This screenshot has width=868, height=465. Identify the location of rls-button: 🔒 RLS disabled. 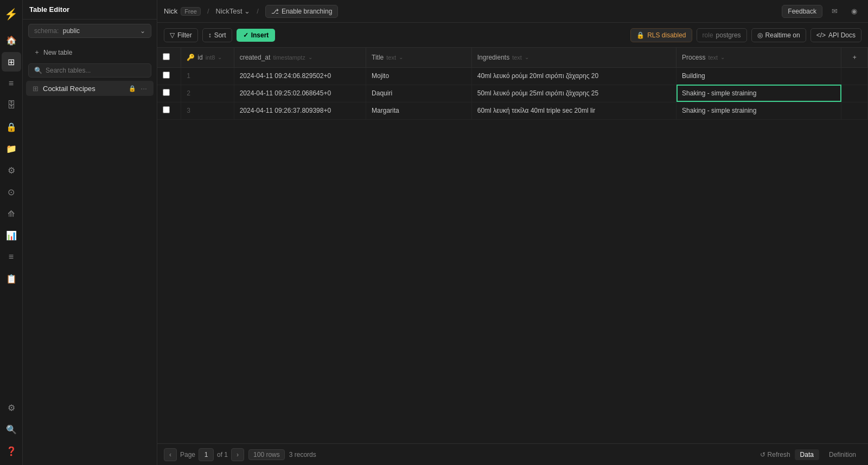
(661, 35).